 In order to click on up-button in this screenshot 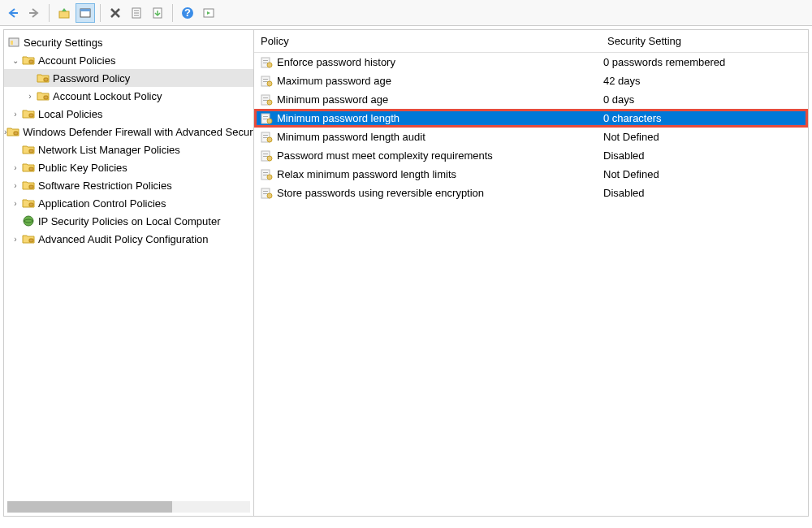, I will do `click(64, 13)`.